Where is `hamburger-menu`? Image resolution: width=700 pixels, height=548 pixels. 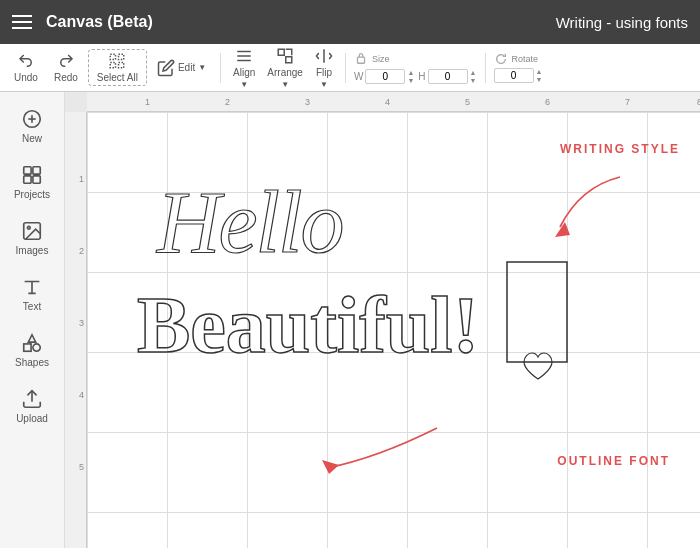 hamburger-menu is located at coordinates (22, 22).